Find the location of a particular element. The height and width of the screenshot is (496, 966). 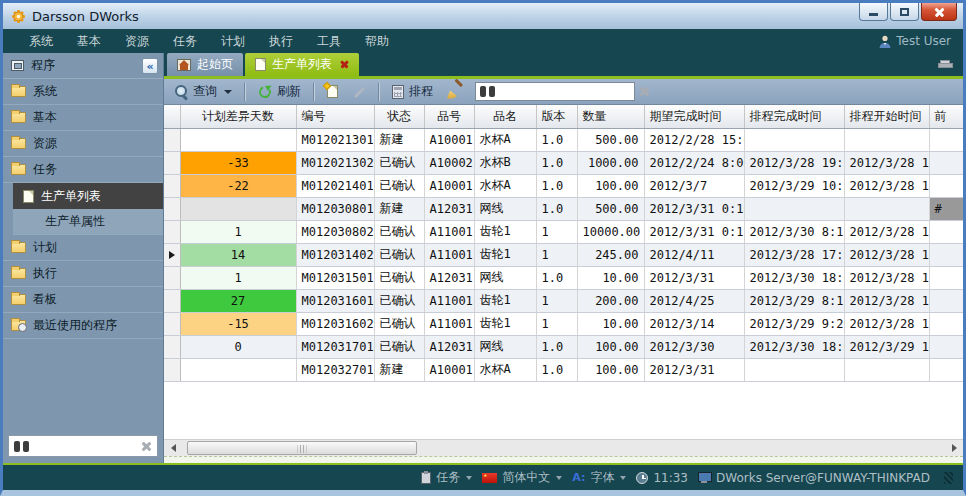

pin-icon is located at coordinates (944, 64).